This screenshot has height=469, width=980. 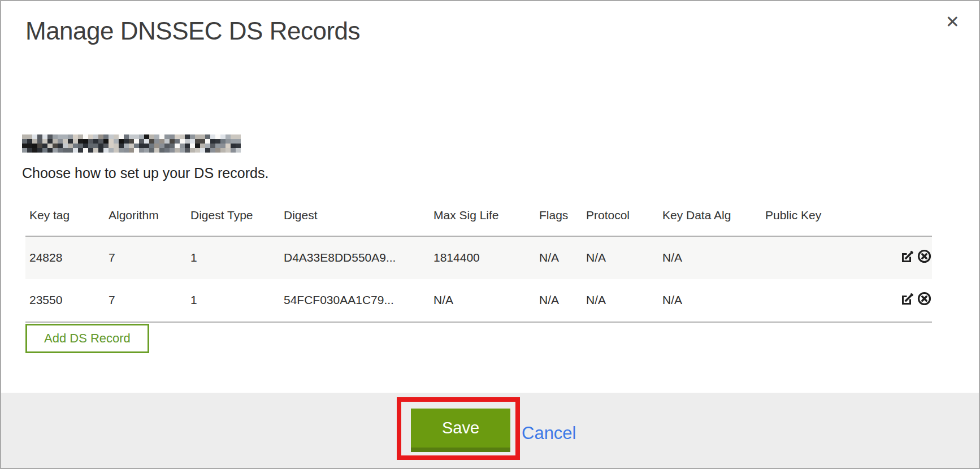 What do you see at coordinates (479, 301) in the screenshot?
I see `table-row: 23550 7 1 54FCF030AA1C79... N/A N/A N/A …` at bounding box center [479, 301].